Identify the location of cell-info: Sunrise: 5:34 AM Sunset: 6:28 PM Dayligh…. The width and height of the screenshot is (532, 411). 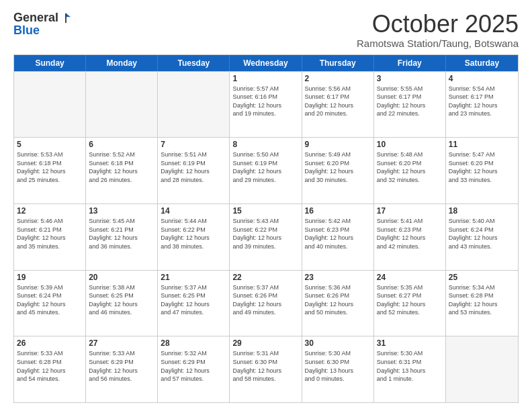
(482, 300).